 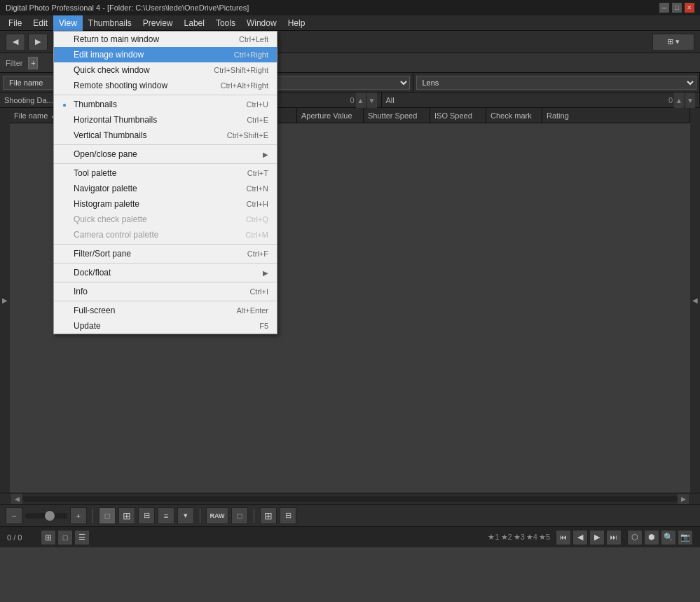 I want to click on rating-label2: ★2, so click(x=507, y=537).